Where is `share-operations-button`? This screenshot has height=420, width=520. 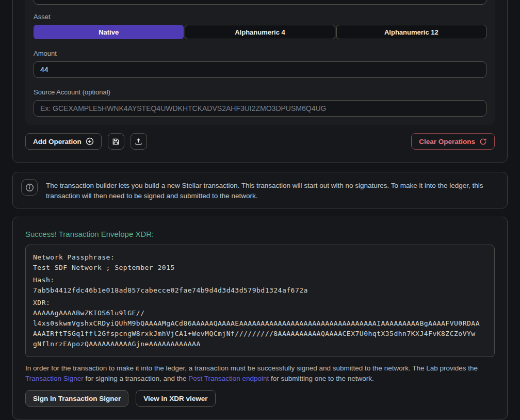
share-operations-button is located at coordinates (139, 141).